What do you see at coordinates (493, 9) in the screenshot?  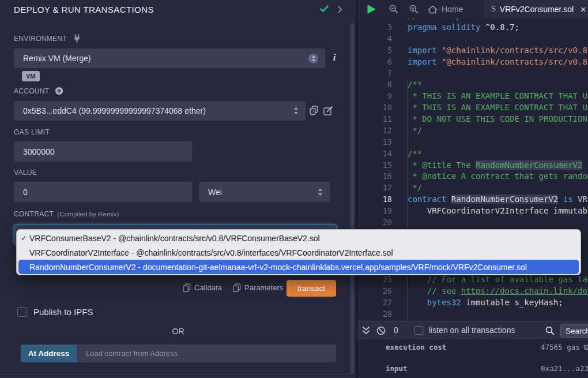 I see `solidity-file-icon: S` at bounding box center [493, 9].